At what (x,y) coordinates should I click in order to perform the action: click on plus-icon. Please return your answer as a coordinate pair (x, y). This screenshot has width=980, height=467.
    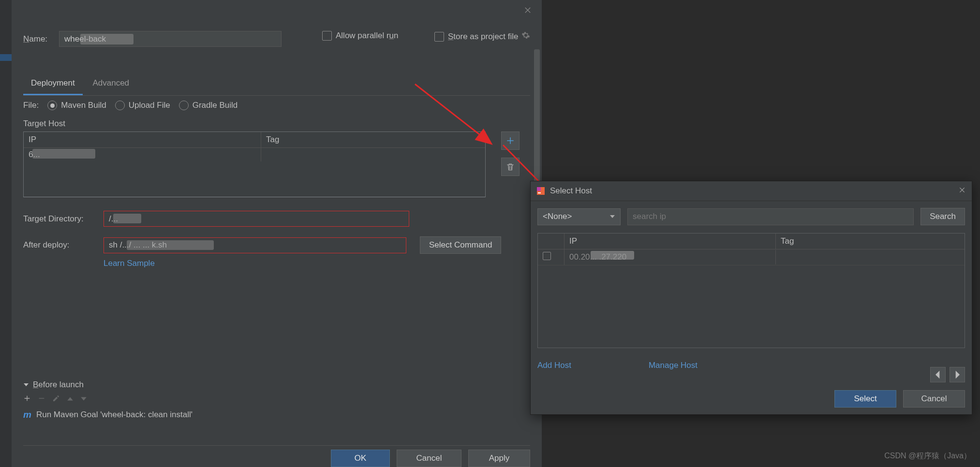
    Looking at the image, I should click on (27, 399).